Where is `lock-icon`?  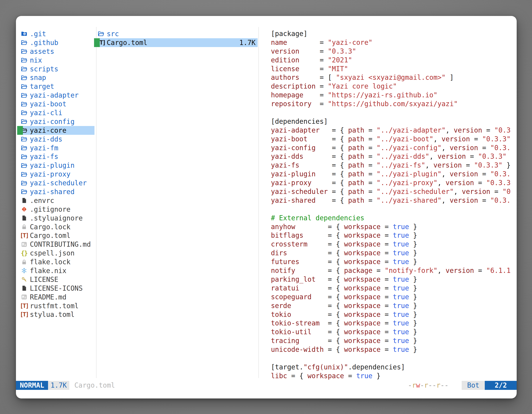
lock-icon is located at coordinates (24, 227).